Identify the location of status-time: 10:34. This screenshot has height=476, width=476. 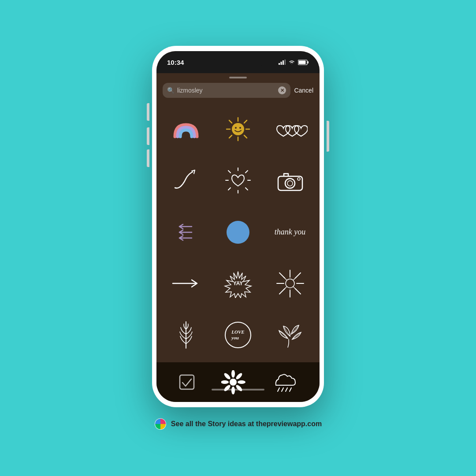
(175, 63).